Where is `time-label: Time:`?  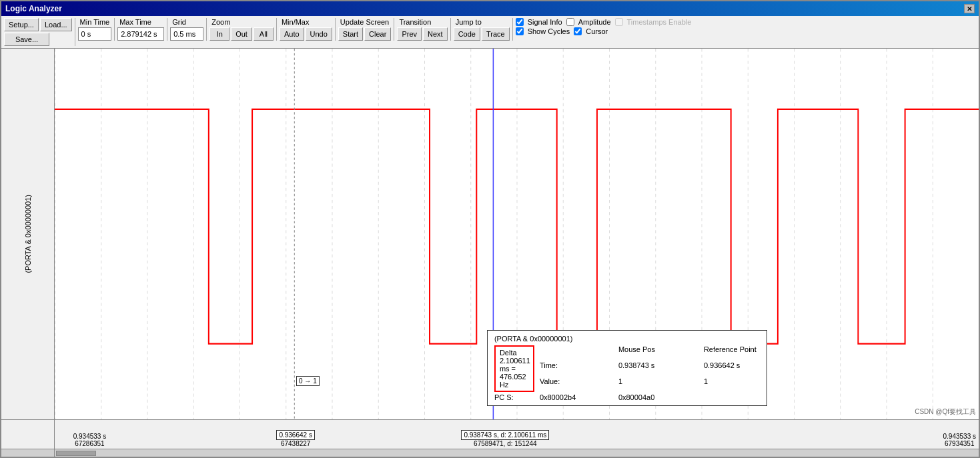
time-label: Time: is located at coordinates (576, 369).